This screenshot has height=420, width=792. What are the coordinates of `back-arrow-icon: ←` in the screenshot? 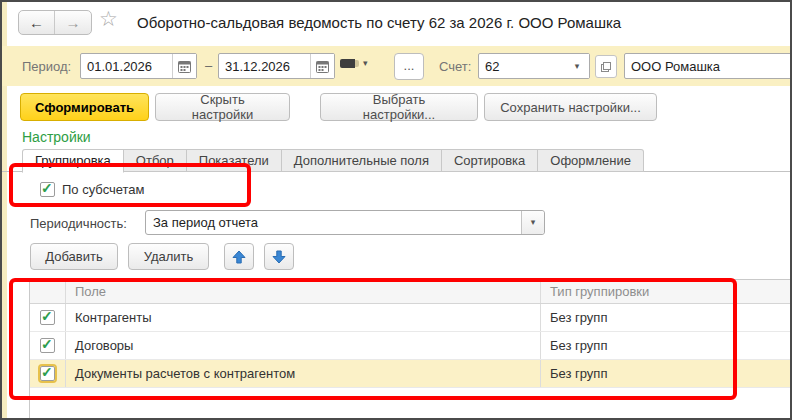 It's located at (36, 22).